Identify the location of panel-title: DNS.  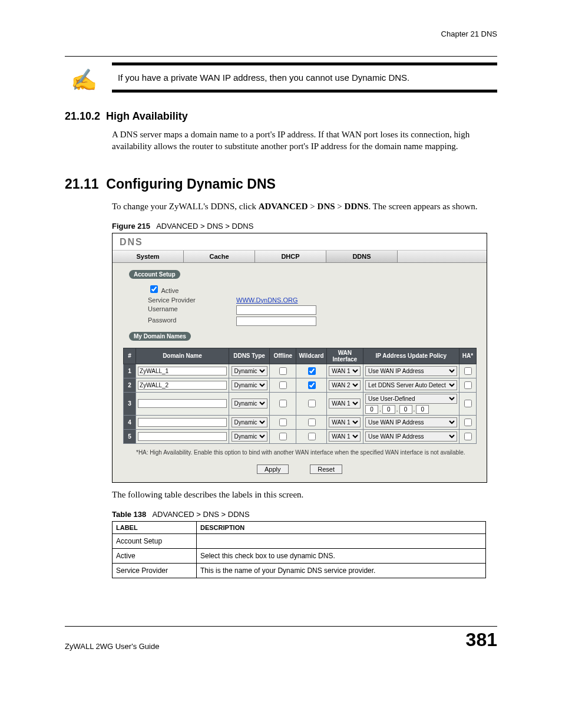
(299, 242).